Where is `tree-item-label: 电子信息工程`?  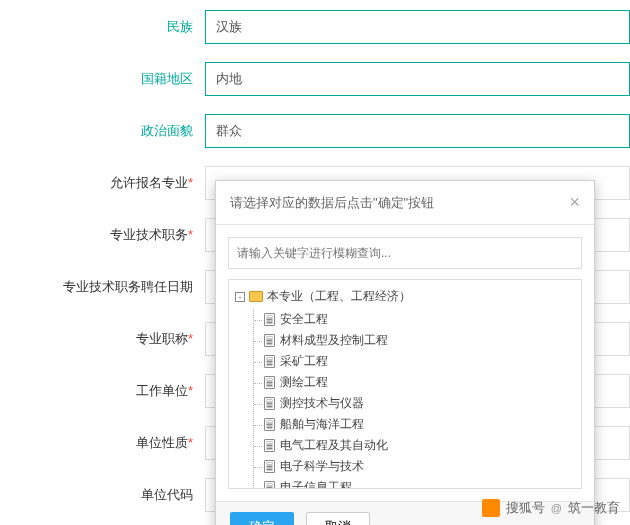
tree-item-label: 电子信息工程 is located at coordinates (316, 484).